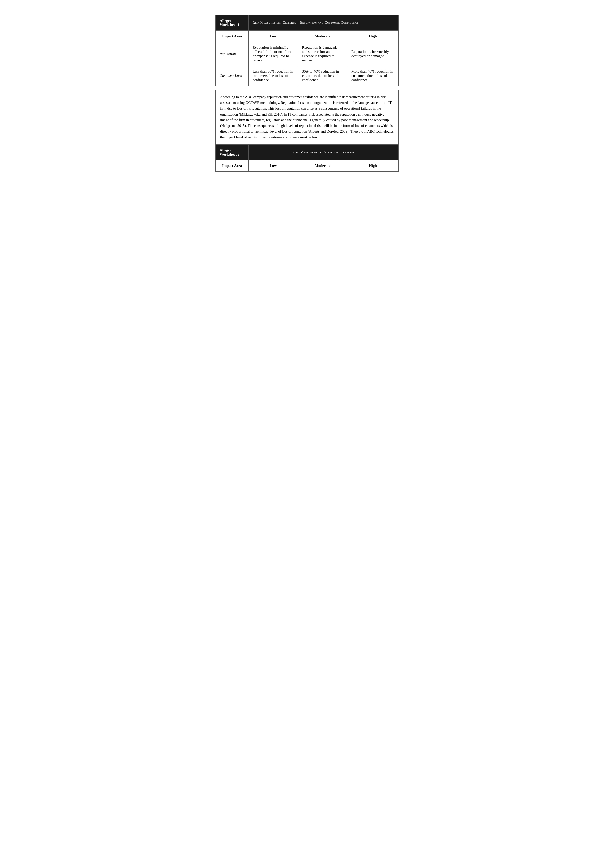 The width and height of the screenshot is (614, 868). Describe the element at coordinates (307, 117) in the screenshot. I see `worksheet1-paragraph: According to the ABC company reputation …` at that location.